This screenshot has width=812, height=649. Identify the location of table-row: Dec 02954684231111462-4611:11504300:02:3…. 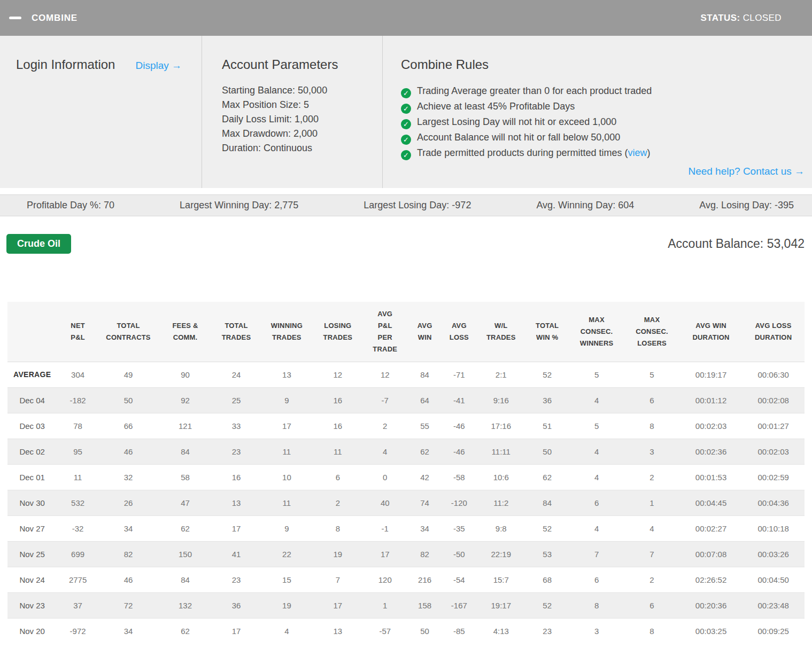
(406, 451).